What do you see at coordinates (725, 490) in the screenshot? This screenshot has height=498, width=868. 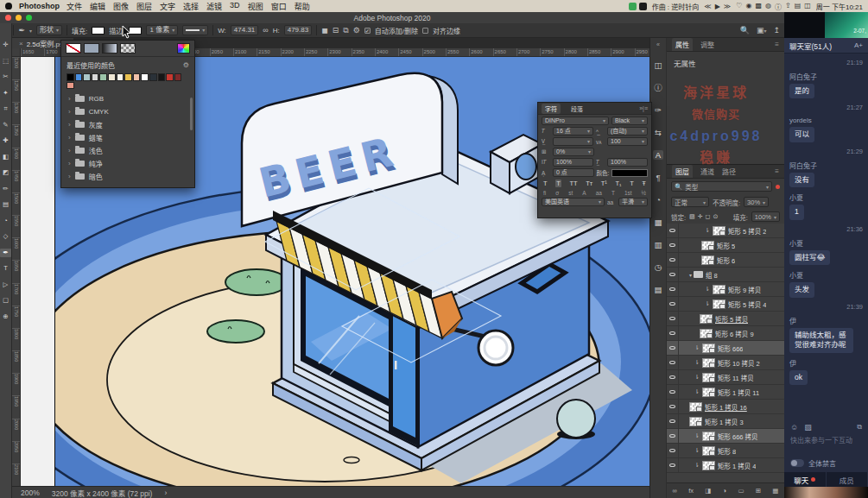 I see `layer-action-icon: ◑` at bounding box center [725, 490].